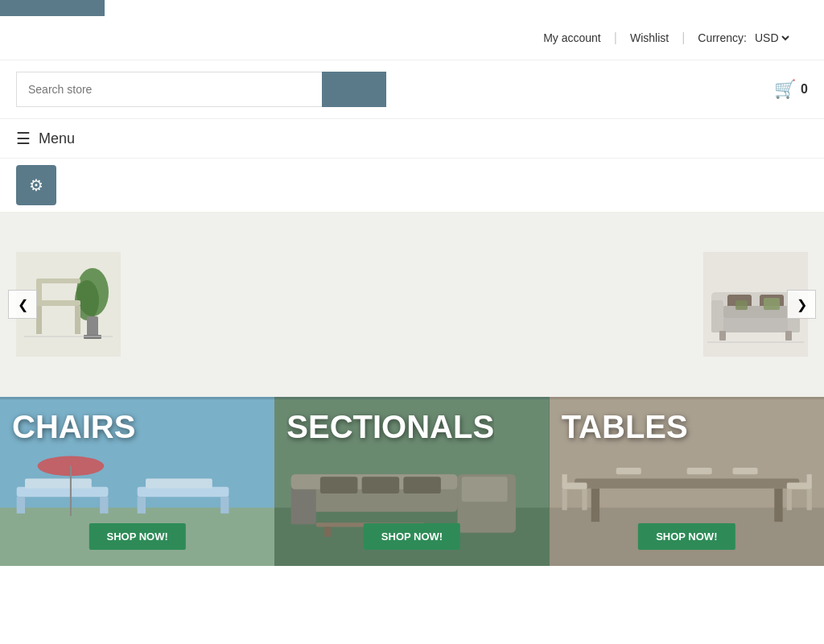  What do you see at coordinates (137, 481) in the screenshot?
I see `category-chairs: CHAIRS SHOP NOW!` at bounding box center [137, 481].